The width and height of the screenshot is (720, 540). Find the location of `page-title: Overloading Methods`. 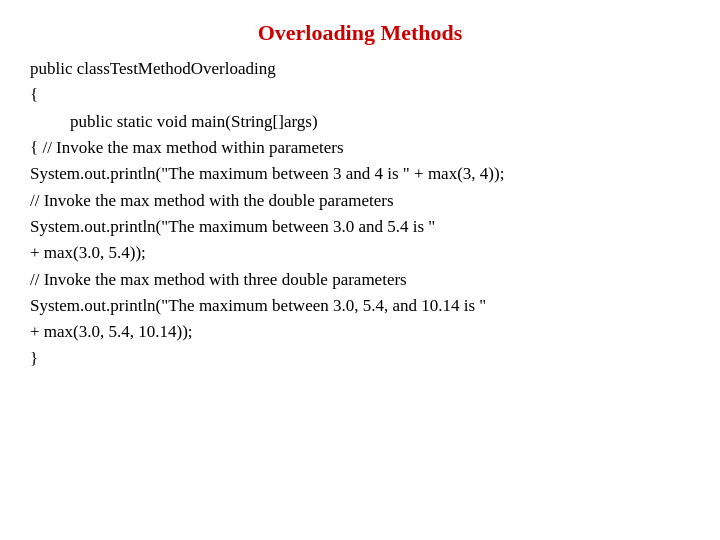

page-title: Overloading Methods is located at coordinates (360, 33).